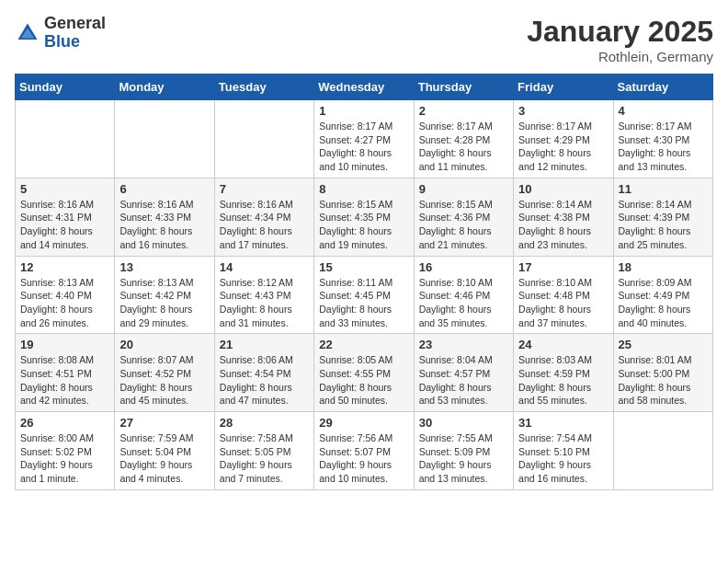 This screenshot has width=728, height=563. Describe the element at coordinates (265, 267) in the screenshot. I see `day-number: 14` at that location.